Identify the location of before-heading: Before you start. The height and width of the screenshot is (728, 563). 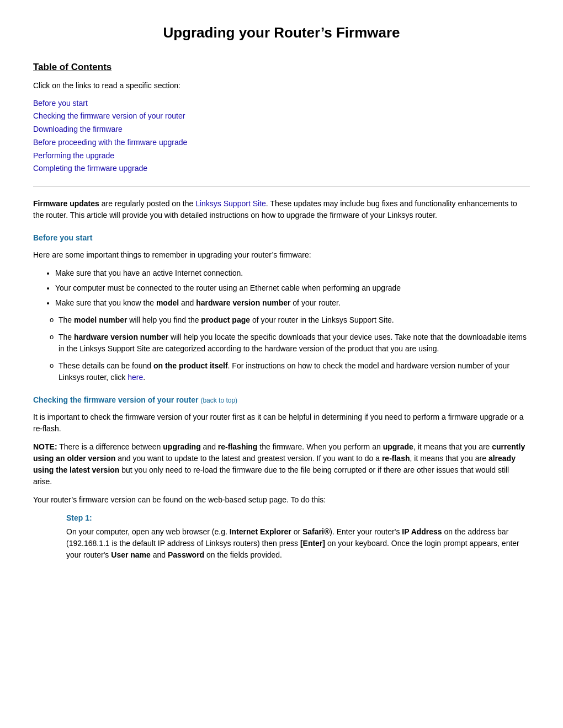
(282, 238).